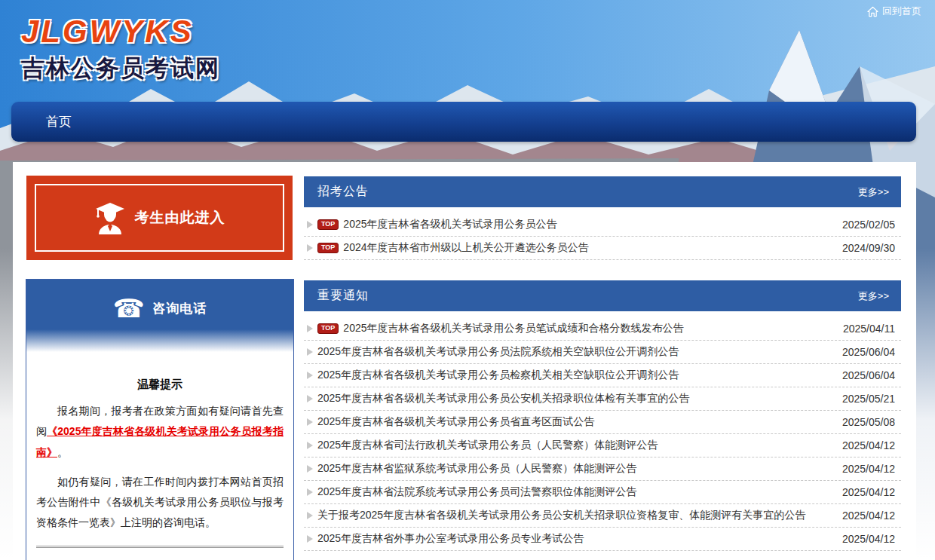 This screenshot has height=560, width=935. I want to click on candidate-entry-label: 考生由此进入, so click(180, 218).